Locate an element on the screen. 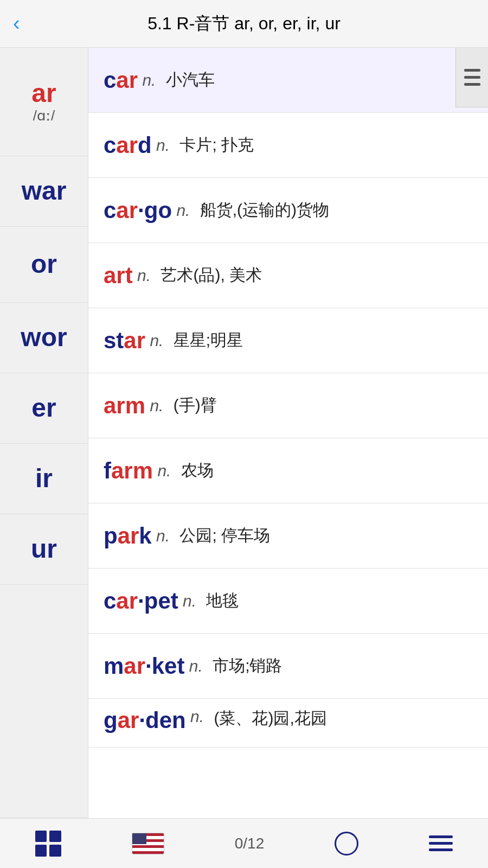  back-button: ‹ is located at coordinates (16, 24).